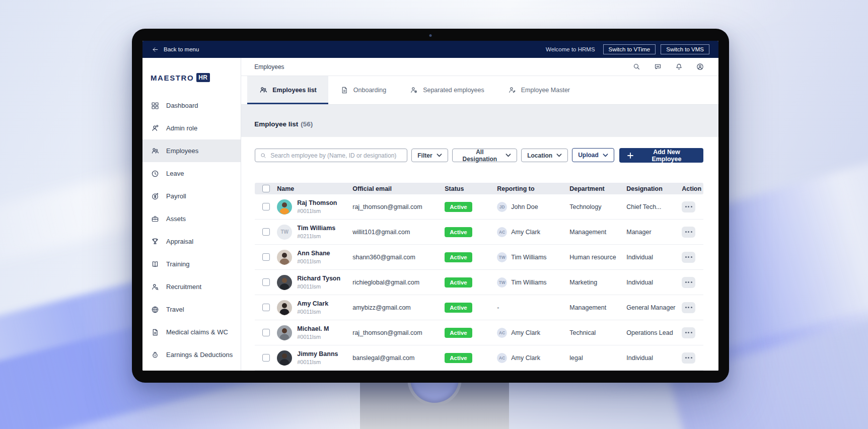  Describe the element at coordinates (479, 257) in the screenshot. I see `table-row: Ann Shane #0011lsm shann360@gmail.com Ac…` at that location.